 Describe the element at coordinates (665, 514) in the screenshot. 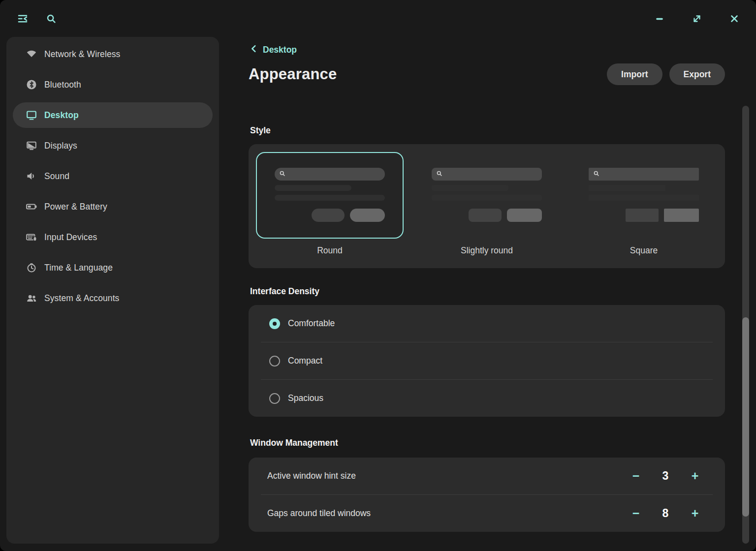

I see `stepper-value: 8` at that location.